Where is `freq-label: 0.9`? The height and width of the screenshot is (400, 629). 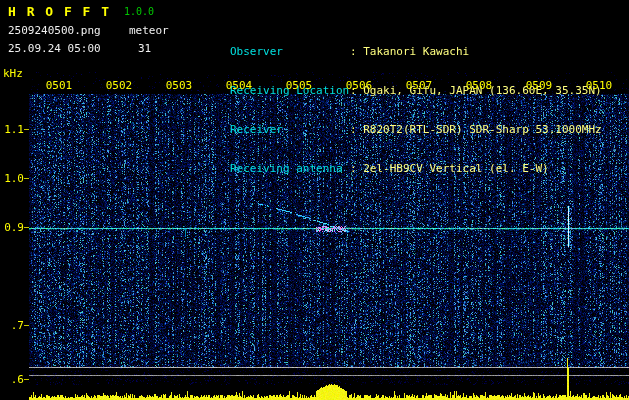 freq-label: 0.9 is located at coordinates (12, 228).